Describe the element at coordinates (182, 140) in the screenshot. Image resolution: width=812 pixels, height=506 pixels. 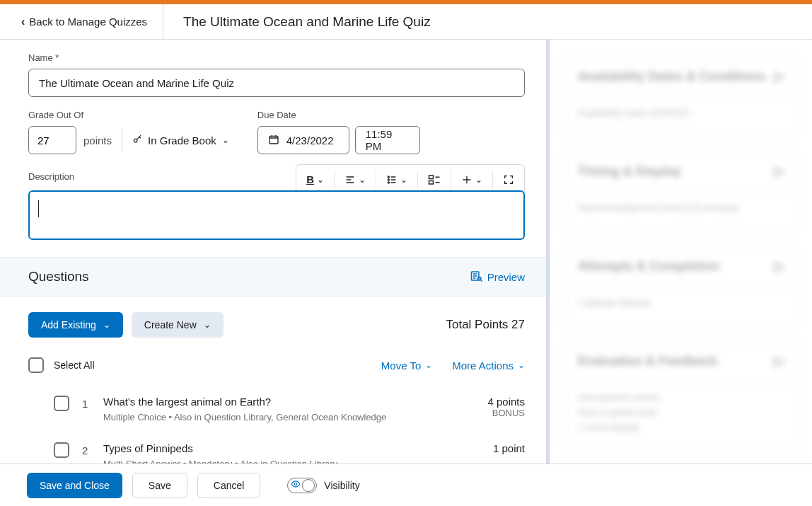
I see `gradebook-label: In Grade Book` at that location.